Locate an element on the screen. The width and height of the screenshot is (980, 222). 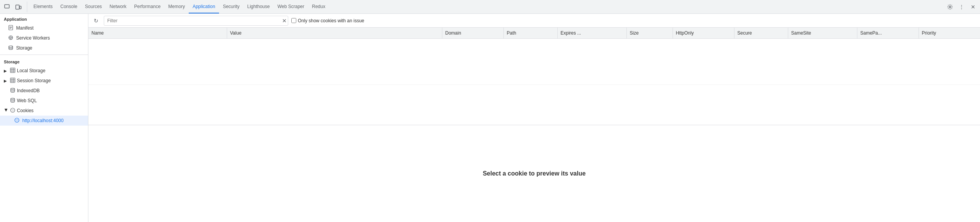
top-bar-icons is located at coordinates (15, 7).